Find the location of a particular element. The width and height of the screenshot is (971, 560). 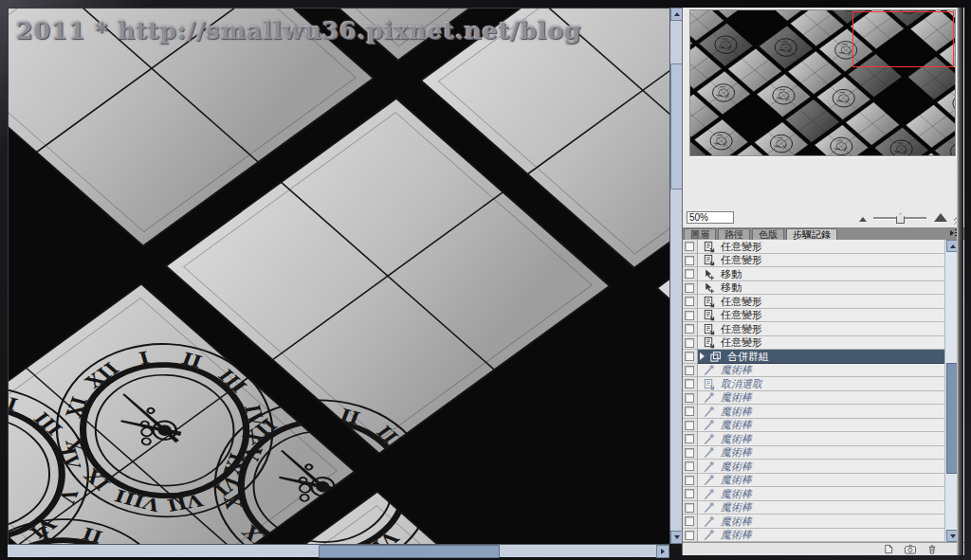

zoom-in-icon is located at coordinates (941, 218).